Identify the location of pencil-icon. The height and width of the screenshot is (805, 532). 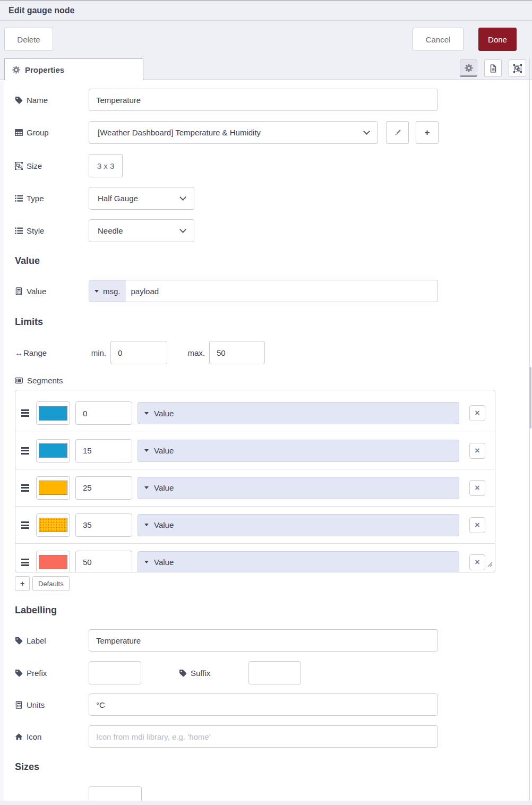
(398, 133).